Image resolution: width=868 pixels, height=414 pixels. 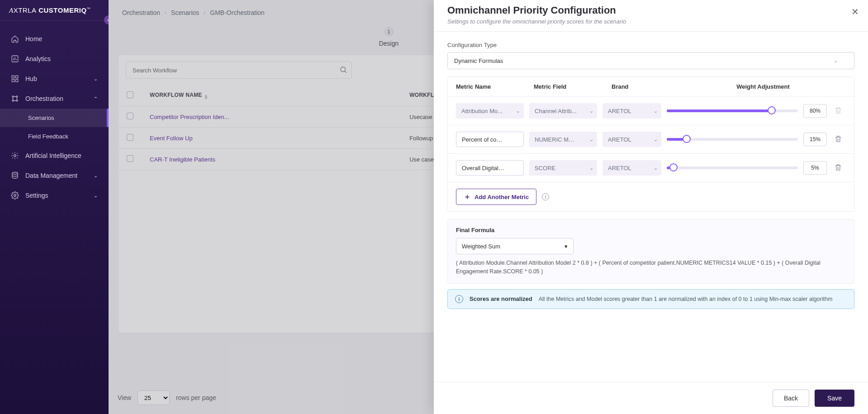 What do you see at coordinates (54, 176) in the screenshot?
I see `nav-data-management: Data Management ⌄` at bounding box center [54, 176].